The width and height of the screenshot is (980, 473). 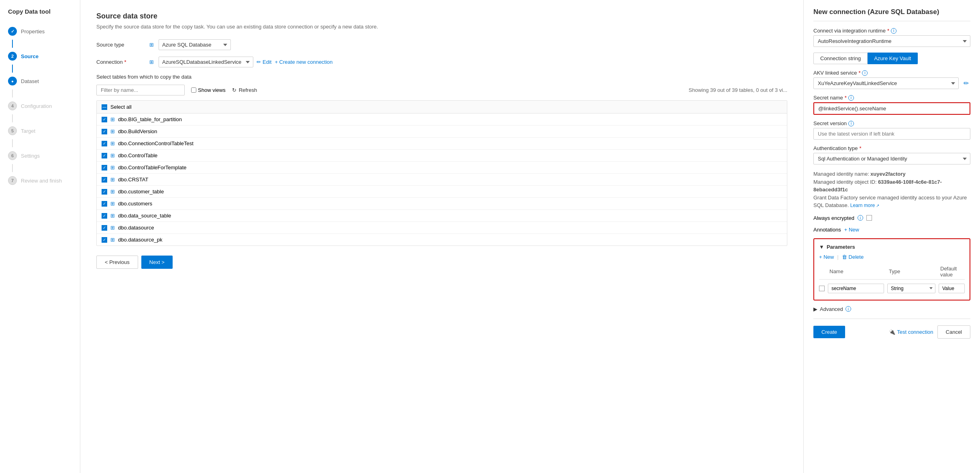 What do you see at coordinates (892, 37) in the screenshot?
I see `integration-runtime-group: Connect via integration runtime * i Auto…` at bounding box center [892, 37].